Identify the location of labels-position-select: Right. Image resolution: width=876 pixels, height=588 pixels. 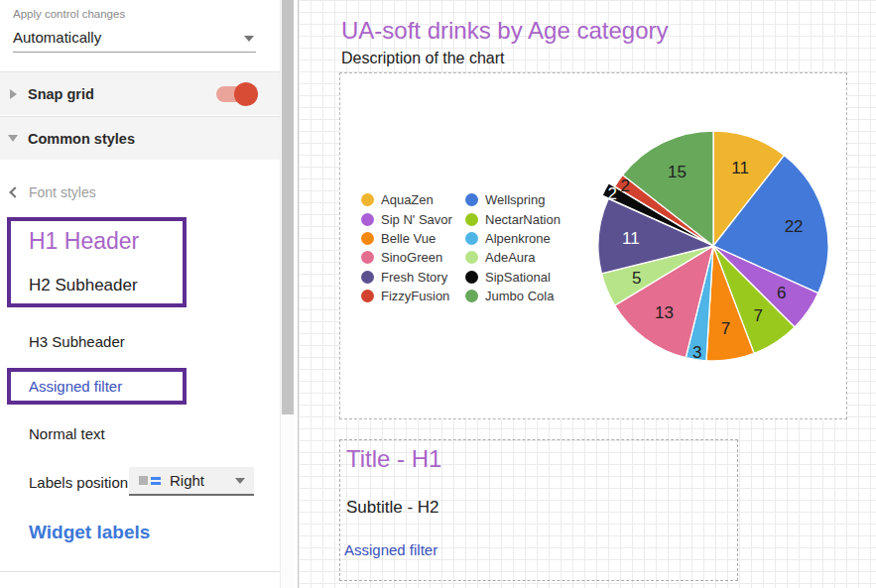
(191, 482).